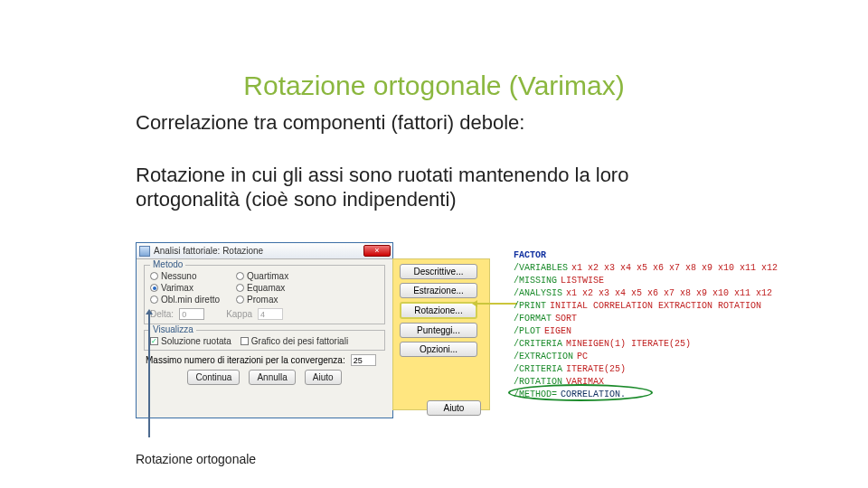 The width and height of the screenshot is (868, 488). What do you see at coordinates (195, 459) in the screenshot?
I see `footer-caption: Rotazione ortogonale` at bounding box center [195, 459].